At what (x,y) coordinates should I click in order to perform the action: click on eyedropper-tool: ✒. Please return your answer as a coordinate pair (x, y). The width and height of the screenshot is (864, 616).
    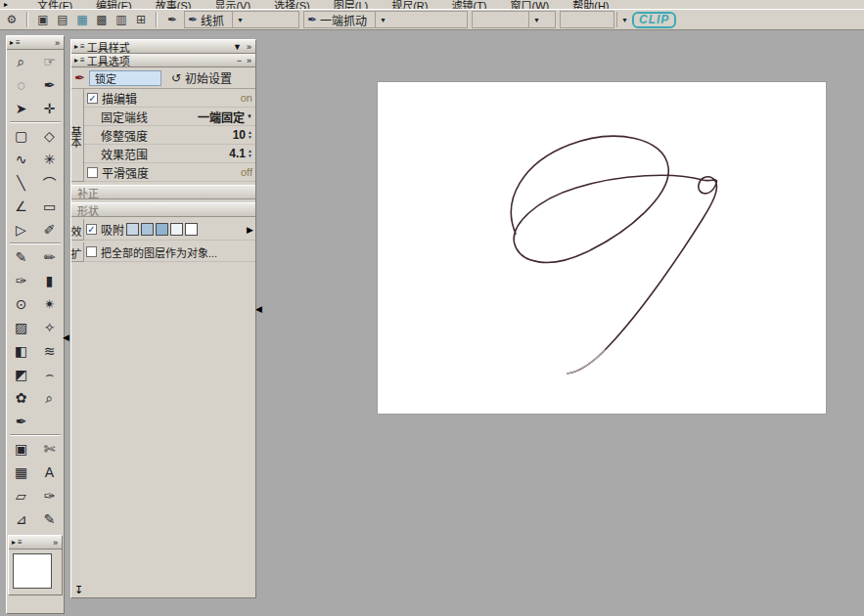
    Looking at the image, I should click on (49, 85).